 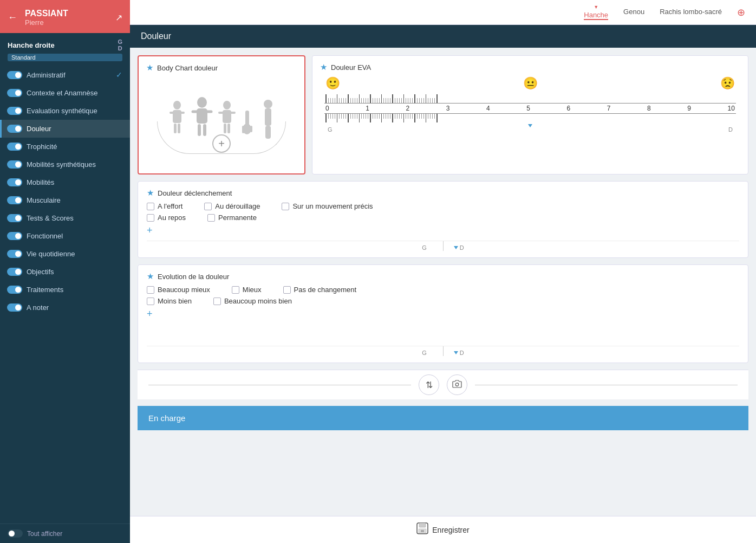 What do you see at coordinates (65, 111) in the screenshot?
I see `sidebar-item-evaluation: Evaluation synthétique` at bounding box center [65, 111].